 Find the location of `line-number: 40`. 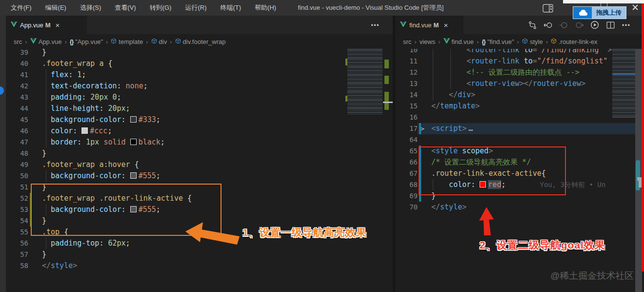

line-number: 40 is located at coordinates (17, 63).